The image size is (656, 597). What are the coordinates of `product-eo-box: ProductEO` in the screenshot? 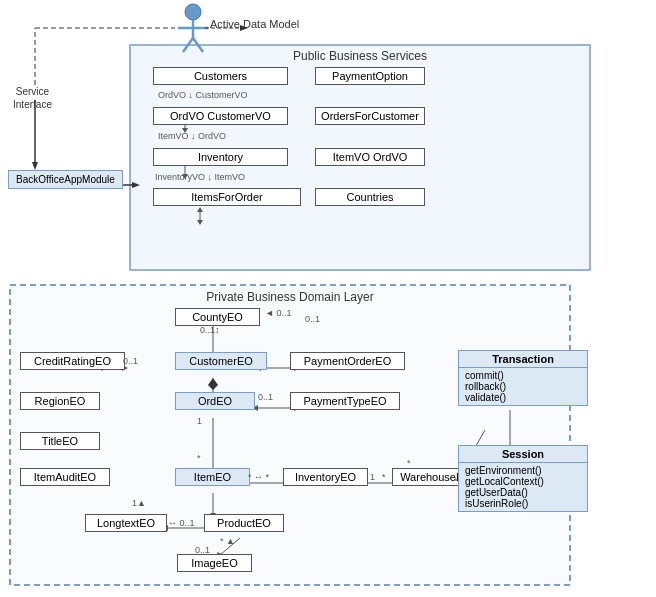 It's located at (244, 523).